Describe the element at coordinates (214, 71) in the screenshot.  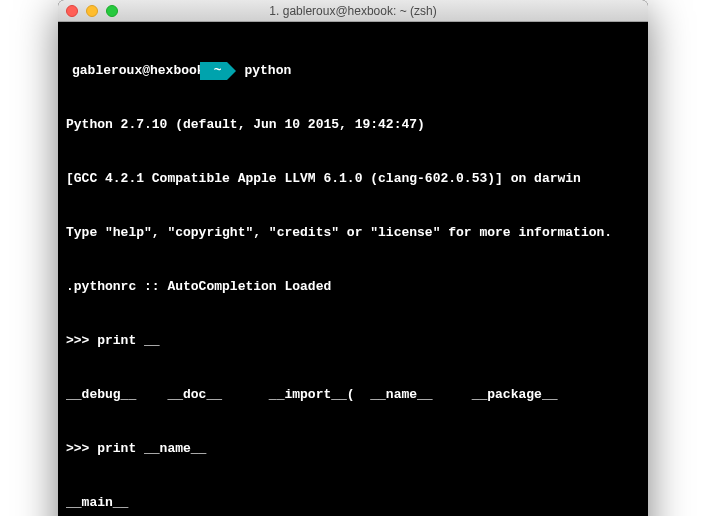
I see `path-segment: ~` at that location.